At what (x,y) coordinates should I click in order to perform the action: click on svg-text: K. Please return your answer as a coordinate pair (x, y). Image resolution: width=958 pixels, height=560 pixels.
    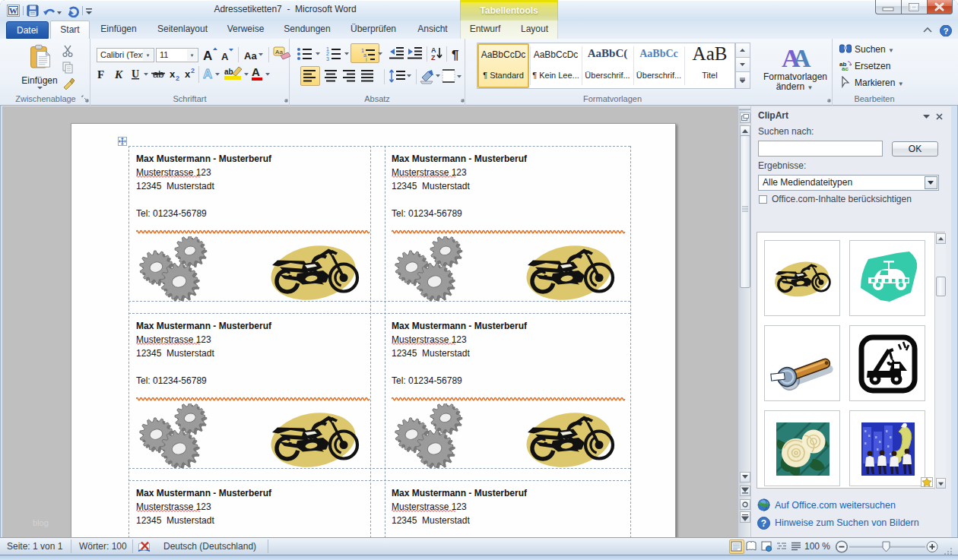
    Looking at the image, I should click on (119, 74).